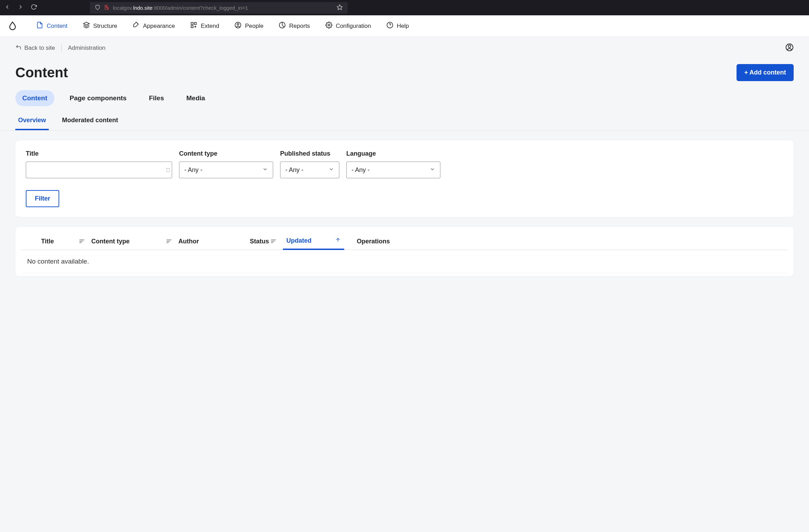 The height and width of the screenshot is (532, 809). I want to click on nav-structure: Structure, so click(100, 26).